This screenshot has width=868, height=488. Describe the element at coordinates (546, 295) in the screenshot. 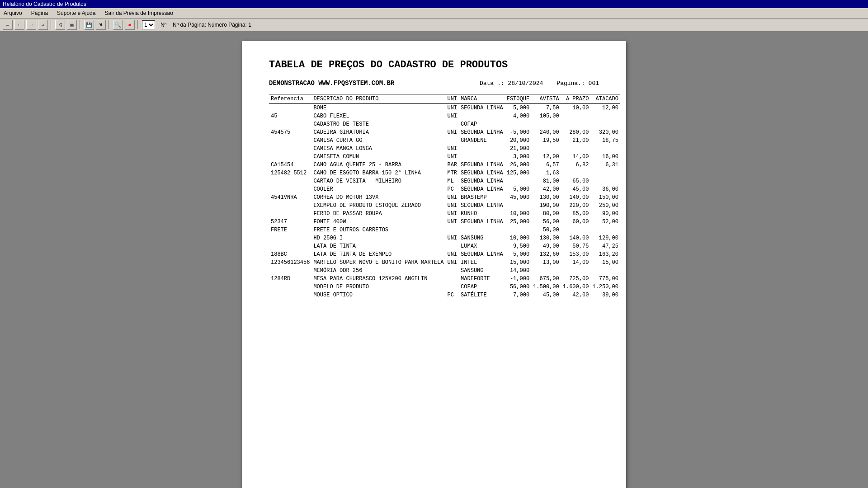

I see `cell-avista: 45,00` at that location.